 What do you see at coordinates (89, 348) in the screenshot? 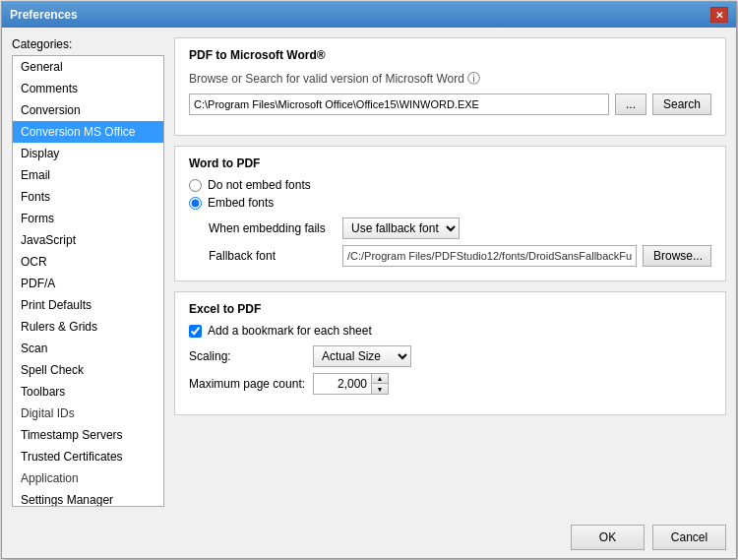
I see `sidebar-item-scan: Scan` at bounding box center [89, 348].